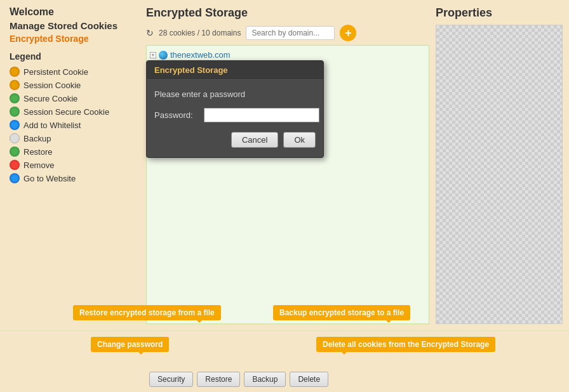 The image size is (569, 392). What do you see at coordinates (201, 55) in the screenshot?
I see `domain-name: thenextweb.com` at bounding box center [201, 55].